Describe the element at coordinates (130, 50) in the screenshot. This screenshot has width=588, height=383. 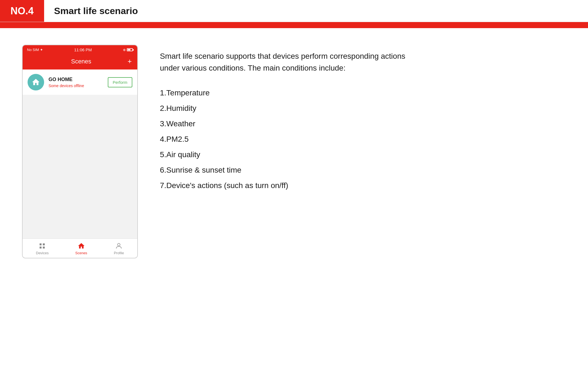
I see `battery-icon` at that location.